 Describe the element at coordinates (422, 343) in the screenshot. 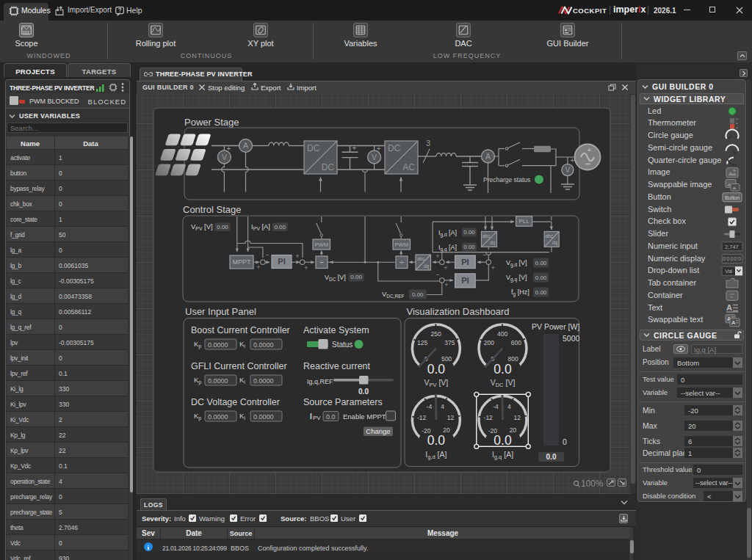

I see `svg-text: 125` at that location.